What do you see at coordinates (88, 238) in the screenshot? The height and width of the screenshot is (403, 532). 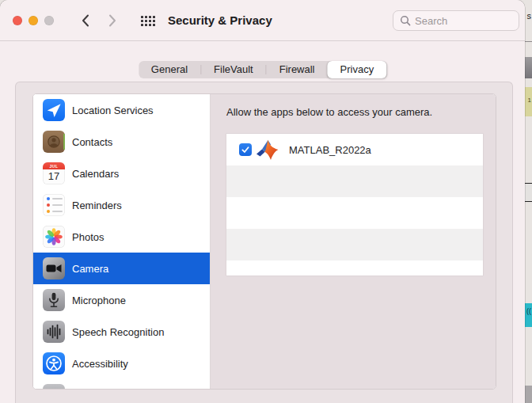 I see `sidebar-item-label: Photos` at bounding box center [88, 238].